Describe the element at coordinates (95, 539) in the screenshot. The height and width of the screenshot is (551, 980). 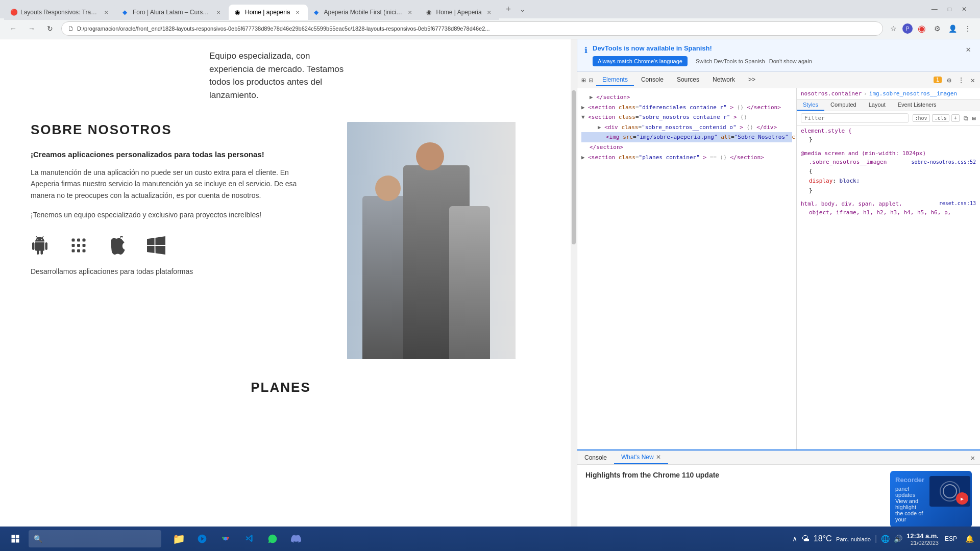
I see `taskbar-search: 🔍` at that location.